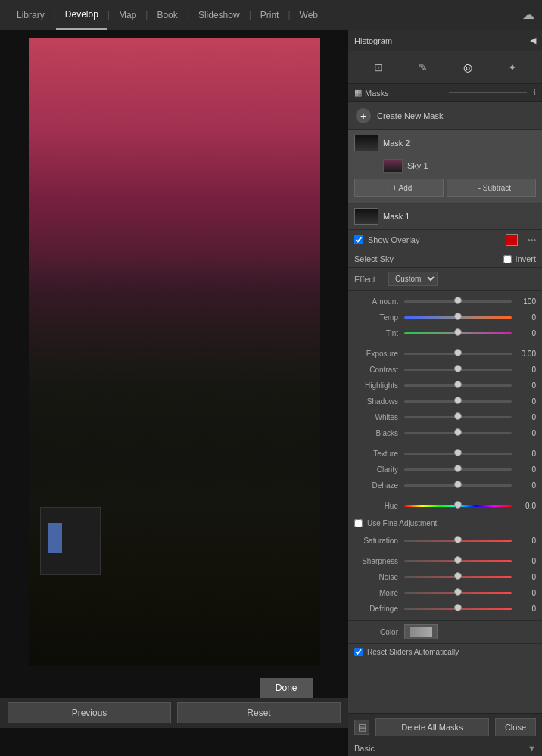 Image resolution: width=542 pixels, height=756 pixels. Describe the element at coordinates (445, 166) in the screenshot. I see `sky1-sub-item: Sky 1` at that location.